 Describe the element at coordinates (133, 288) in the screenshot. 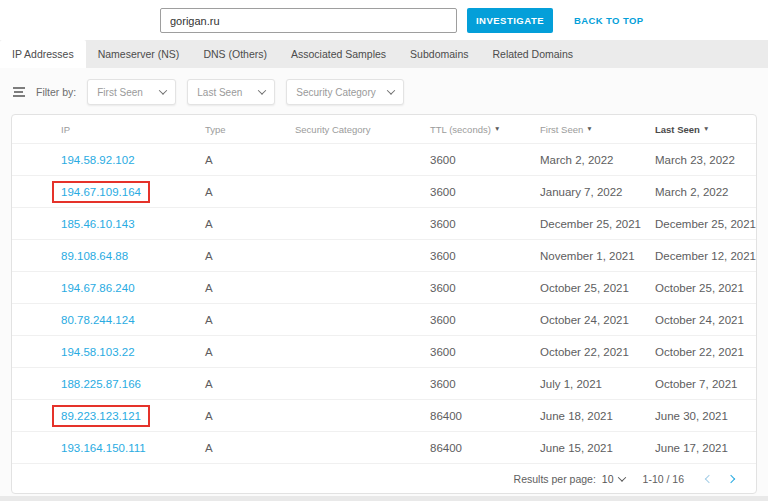

I see `ip-cell: 194.67.86.240` at that location.